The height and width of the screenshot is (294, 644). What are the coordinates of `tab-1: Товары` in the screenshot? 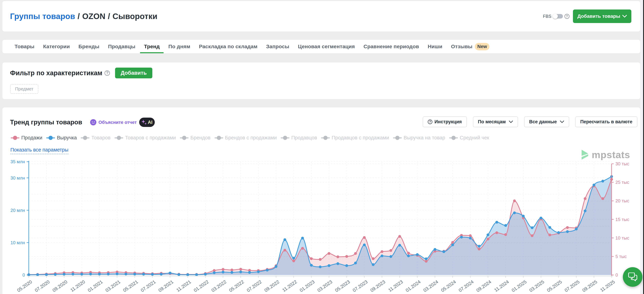 It's located at (24, 46).